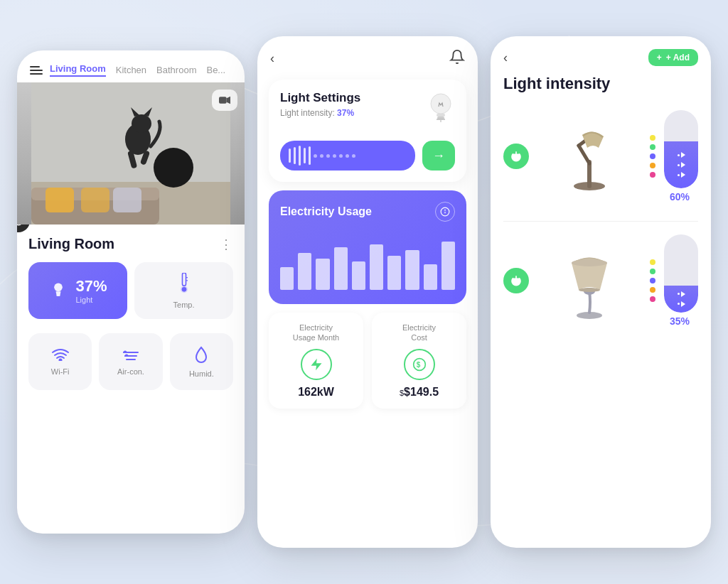 The height and width of the screenshot is (584, 728). Describe the element at coordinates (131, 372) in the screenshot. I see `aircon-label: Air-con.` at that location.